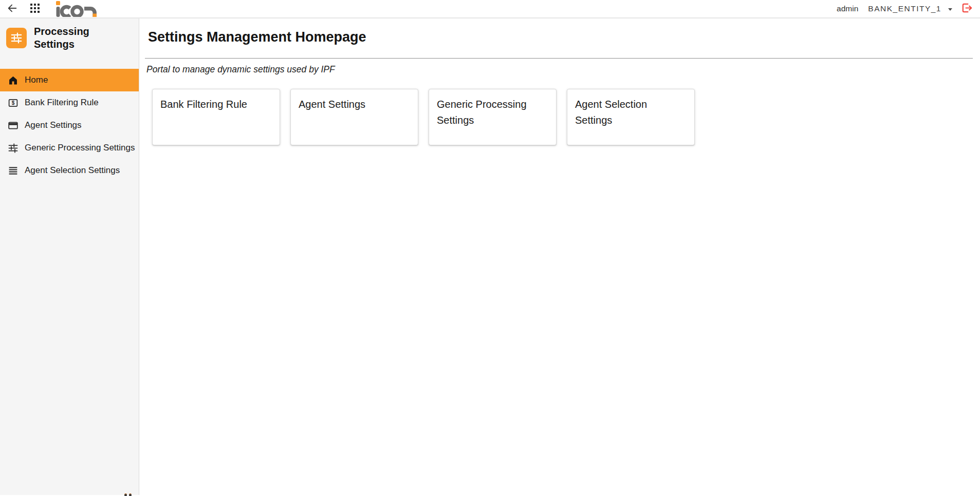  Describe the element at coordinates (13, 170) in the screenshot. I see `list-icon` at that location.